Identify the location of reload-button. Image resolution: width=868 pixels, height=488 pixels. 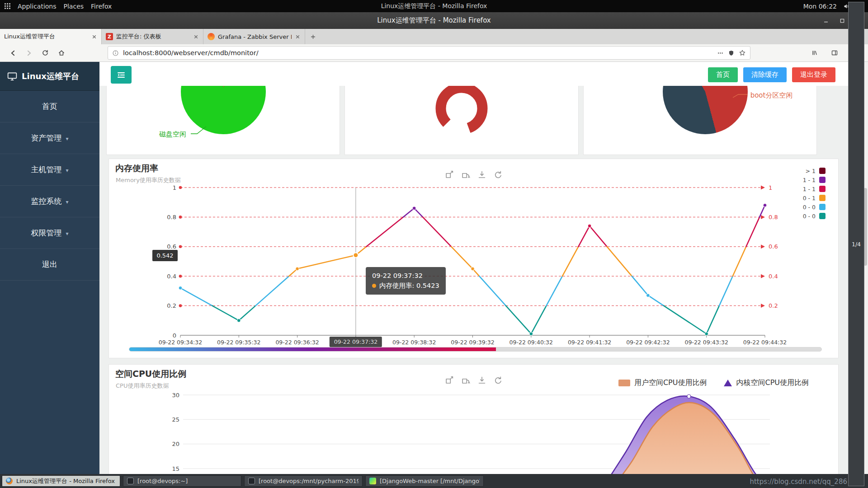
(45, 53).